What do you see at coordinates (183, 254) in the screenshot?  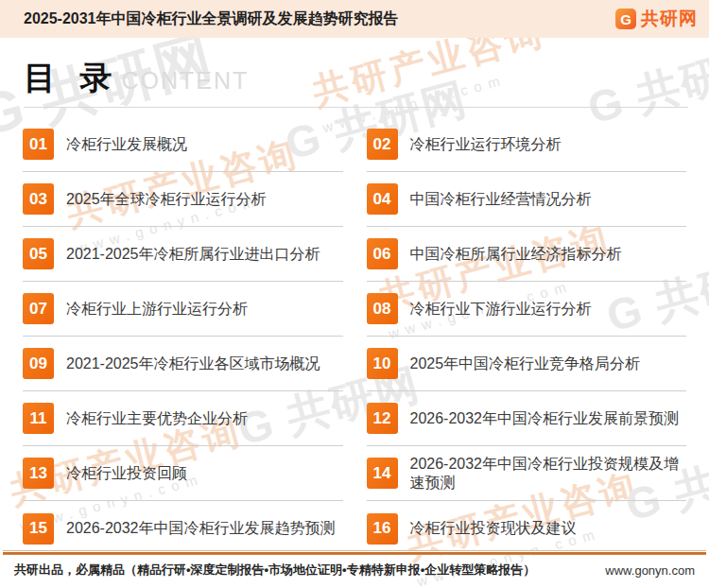 I see `toc-item-05: 05 2021-2025年冷柜所属行业进出口分析` at bounding box center [183, 254].